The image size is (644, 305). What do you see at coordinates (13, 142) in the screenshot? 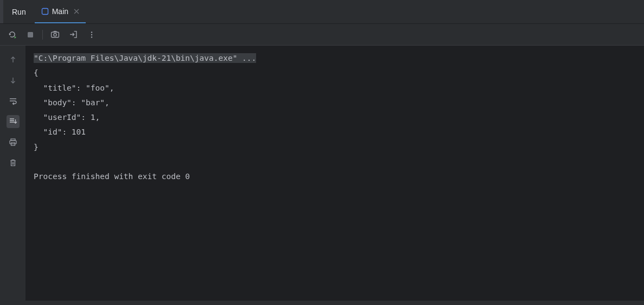
I see `print-icon` at bounding box center [13, 142].